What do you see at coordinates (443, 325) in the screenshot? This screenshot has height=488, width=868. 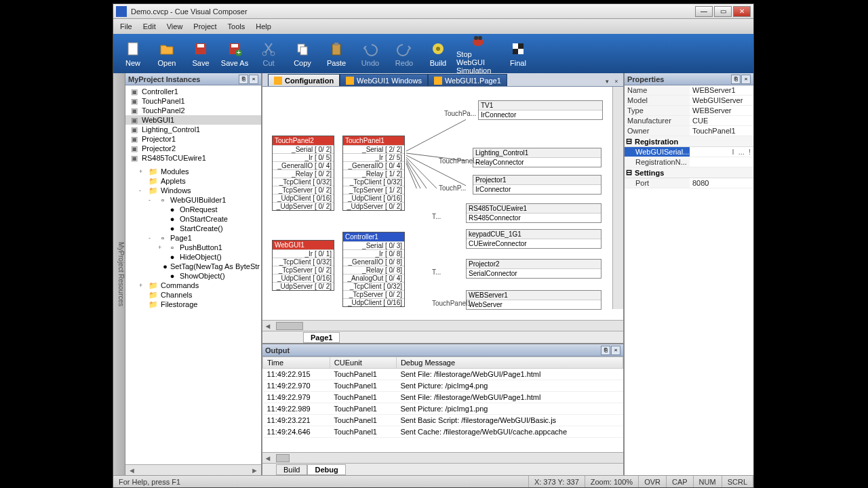 I see `canvas-hscroll: ◄` at bounding box center [443, 325].